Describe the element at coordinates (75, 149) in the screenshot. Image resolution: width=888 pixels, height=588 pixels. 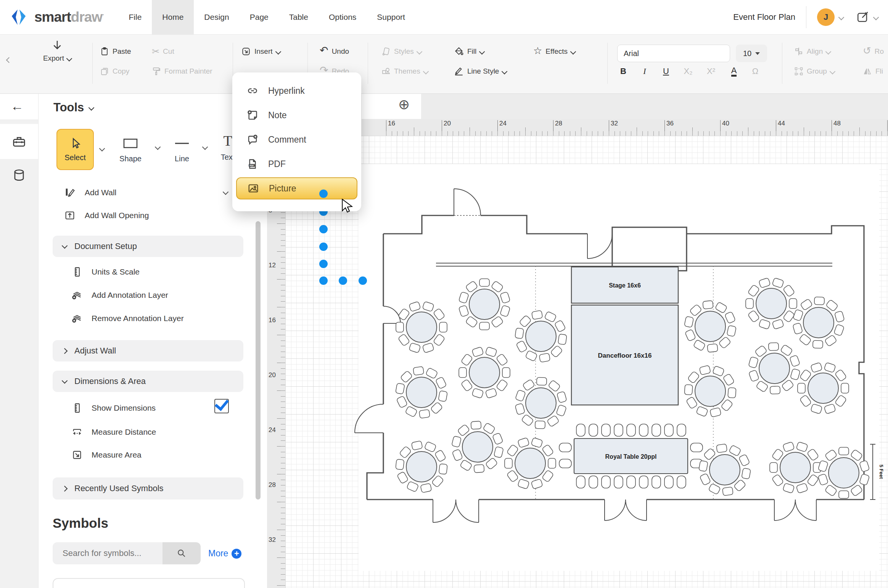
I see `select-tool-button: Select` at that location.